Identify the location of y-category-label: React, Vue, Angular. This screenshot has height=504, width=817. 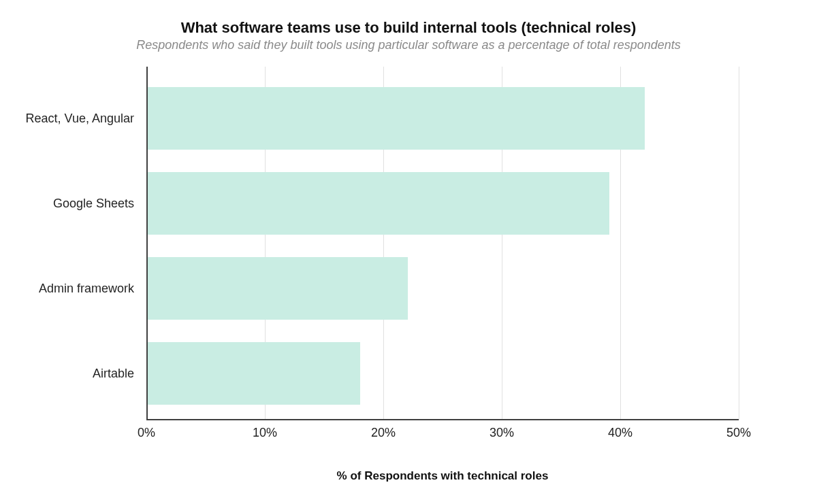
(69, 118).